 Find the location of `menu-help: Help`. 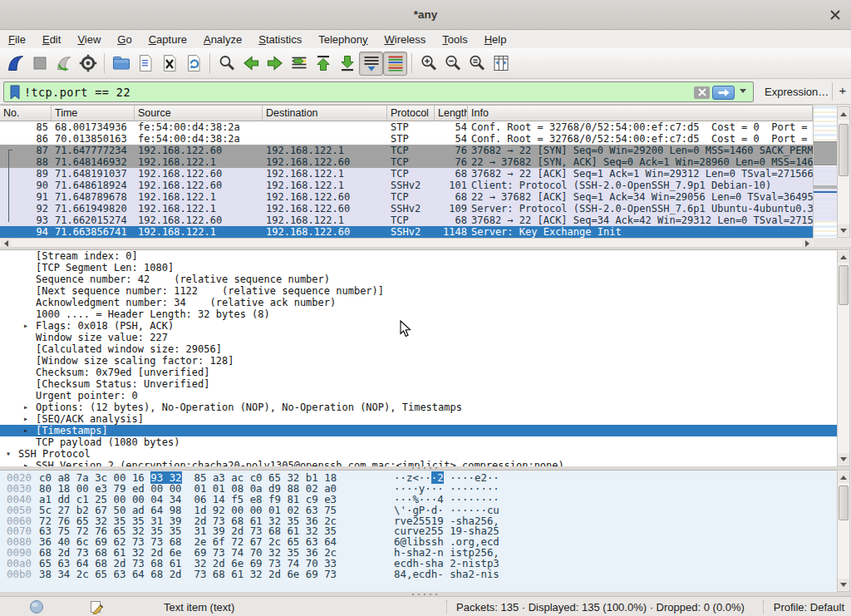

menu-help: Help is located at coordinates (495, 40).